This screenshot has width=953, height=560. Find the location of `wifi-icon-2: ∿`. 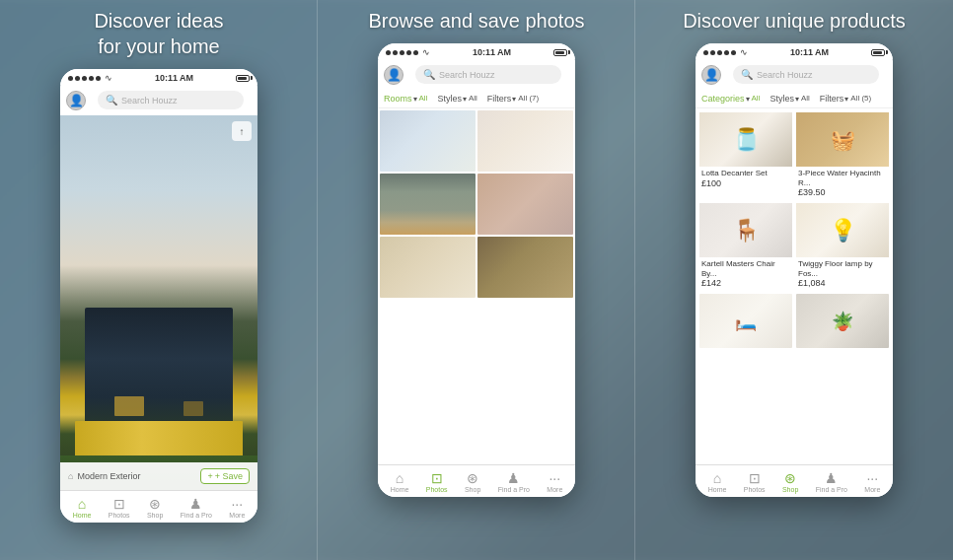

wifi-icon-2: ∿ is located at coordinates (426, 52).